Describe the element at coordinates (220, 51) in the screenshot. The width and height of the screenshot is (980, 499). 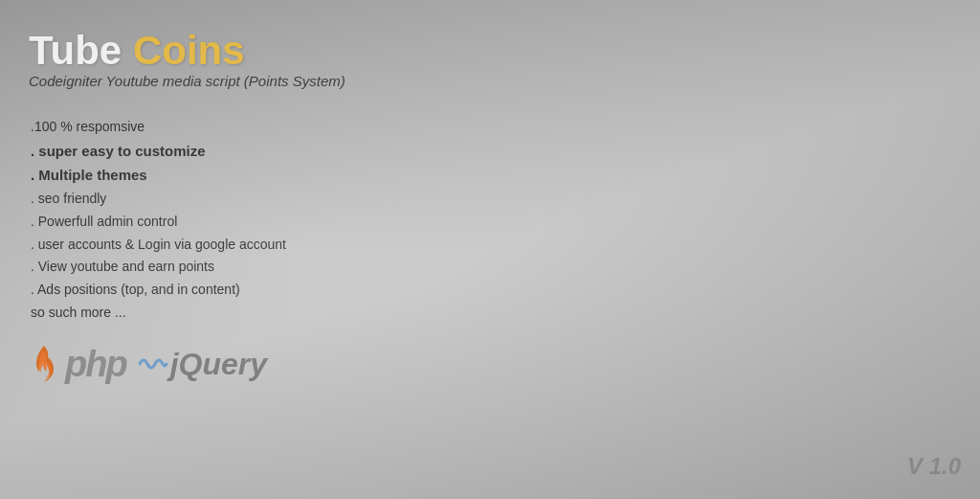
I see `app-title: Tube Coins` at that location.